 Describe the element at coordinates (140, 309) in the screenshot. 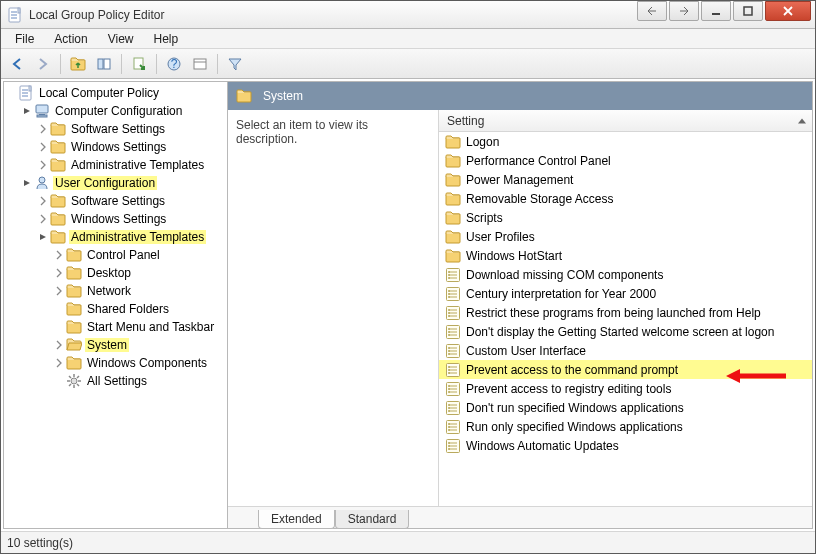

I see `tree-shared-folders: Shared Folders` at that location.